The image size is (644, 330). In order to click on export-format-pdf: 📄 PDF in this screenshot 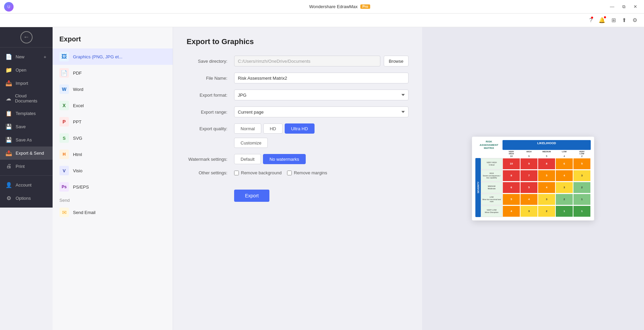, I will do `click(113, 73)`.